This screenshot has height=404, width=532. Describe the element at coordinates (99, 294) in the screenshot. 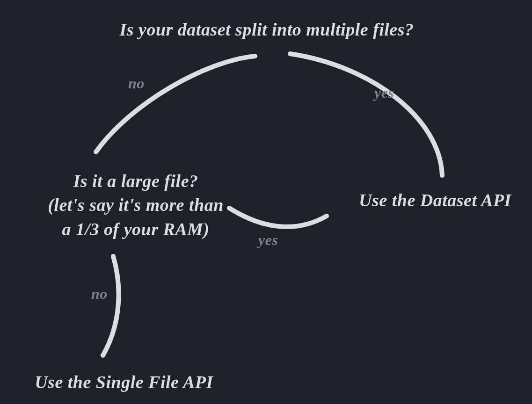

I see `edge-label-no-2: no` at that location.